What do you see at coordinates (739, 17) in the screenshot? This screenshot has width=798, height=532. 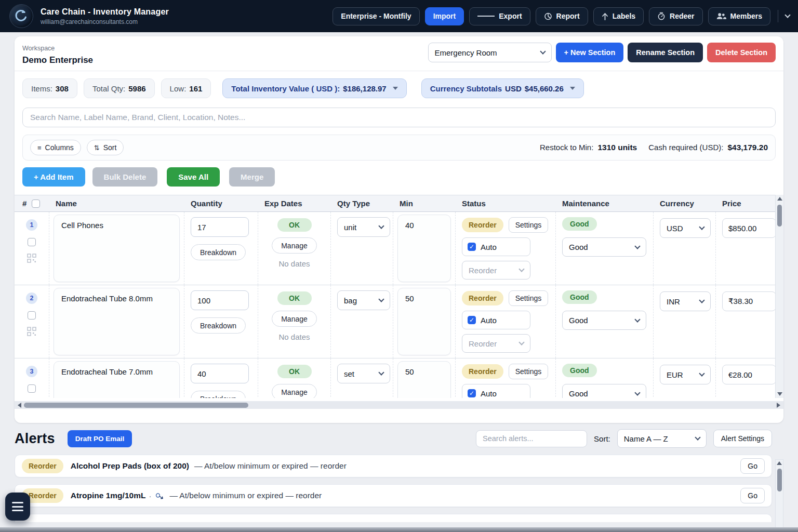 I see `members-button: Members` at bounding box center [739, 17].